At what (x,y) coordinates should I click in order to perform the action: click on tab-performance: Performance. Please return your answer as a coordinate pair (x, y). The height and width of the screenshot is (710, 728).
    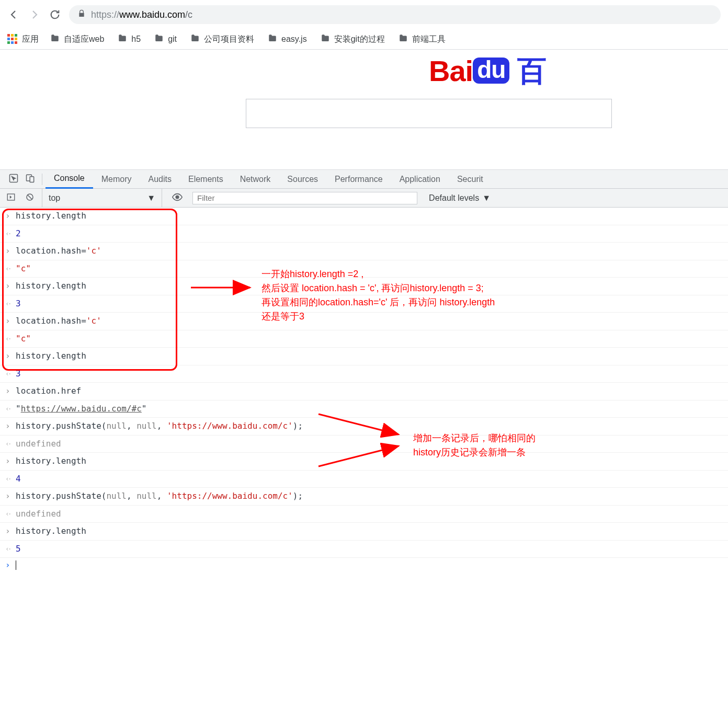
    Looking at the image, I should click on (359, 179).